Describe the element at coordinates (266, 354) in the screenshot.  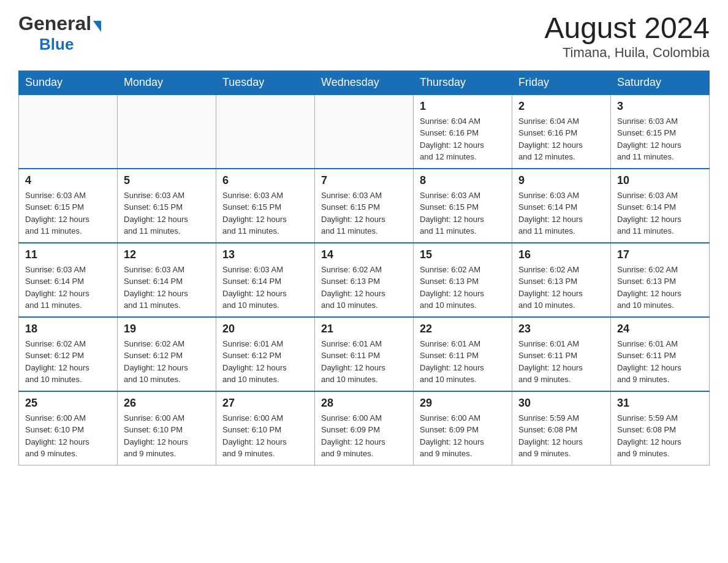
I see `calendar-cell: 20Sunrise: 6:01 AM Sunset: 6:12 PM Dayli…` at that location.